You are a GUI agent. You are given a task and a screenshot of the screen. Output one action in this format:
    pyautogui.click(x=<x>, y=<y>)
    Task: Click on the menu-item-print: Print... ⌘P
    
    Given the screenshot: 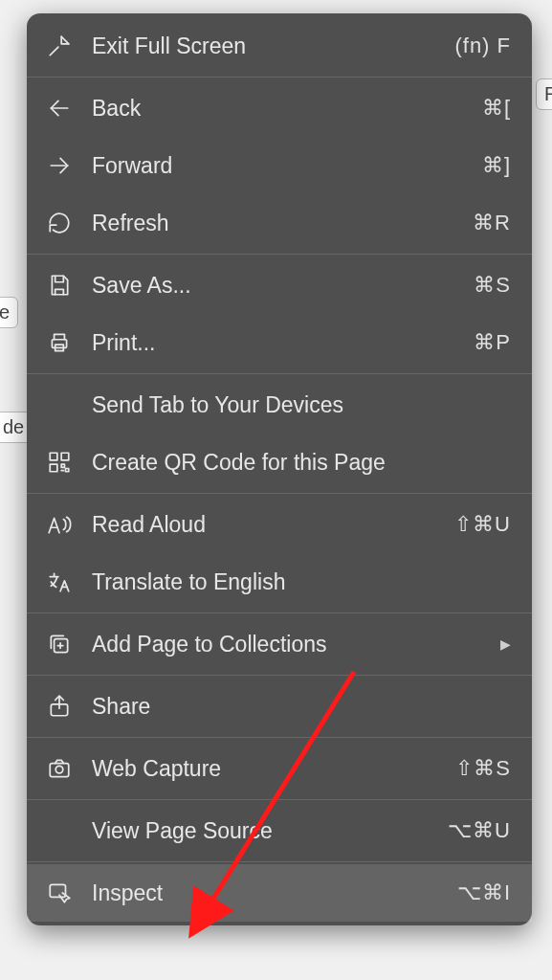 What is the action you would take?
    pyautogui.click(x=279, y=343)
    